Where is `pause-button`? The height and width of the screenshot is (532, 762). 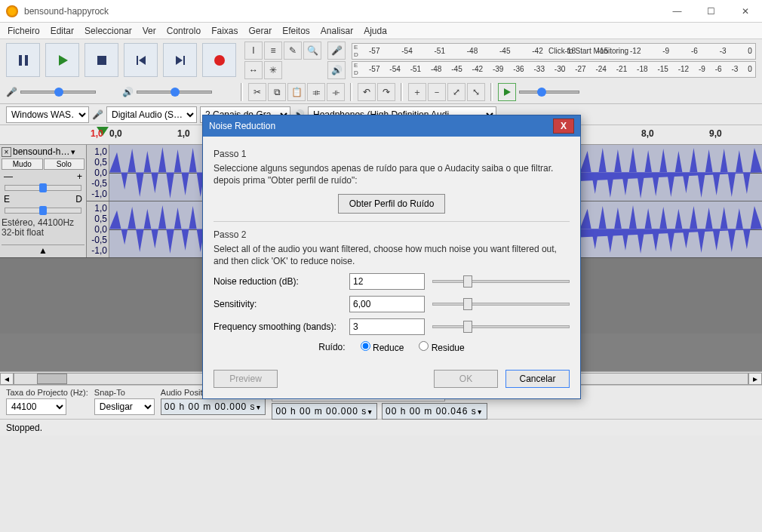 pause-button is located at coordinates (23, 60).